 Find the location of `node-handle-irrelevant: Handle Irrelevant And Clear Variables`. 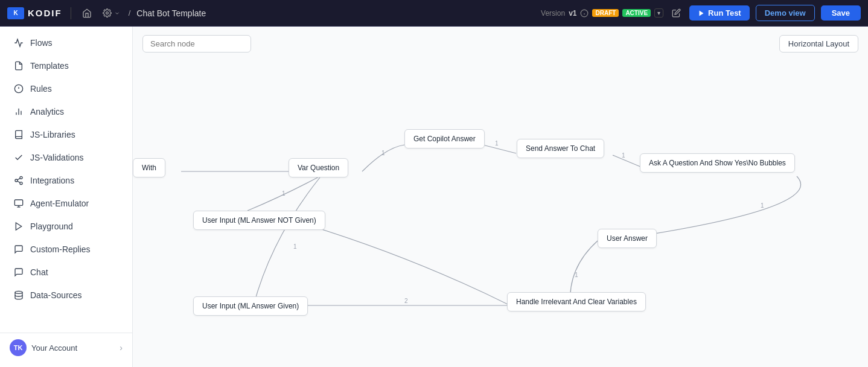

node-handle-irrelevant: Handle Irrelevant And Clear Variables is located at coordinates (576, 302).